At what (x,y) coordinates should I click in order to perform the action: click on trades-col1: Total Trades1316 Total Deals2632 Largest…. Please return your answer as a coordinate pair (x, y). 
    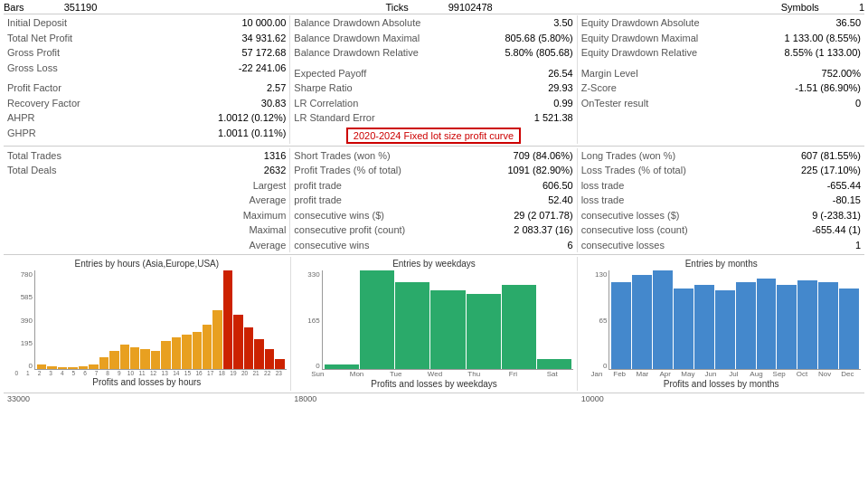
    Looking at the image, I should click on (146, 201).